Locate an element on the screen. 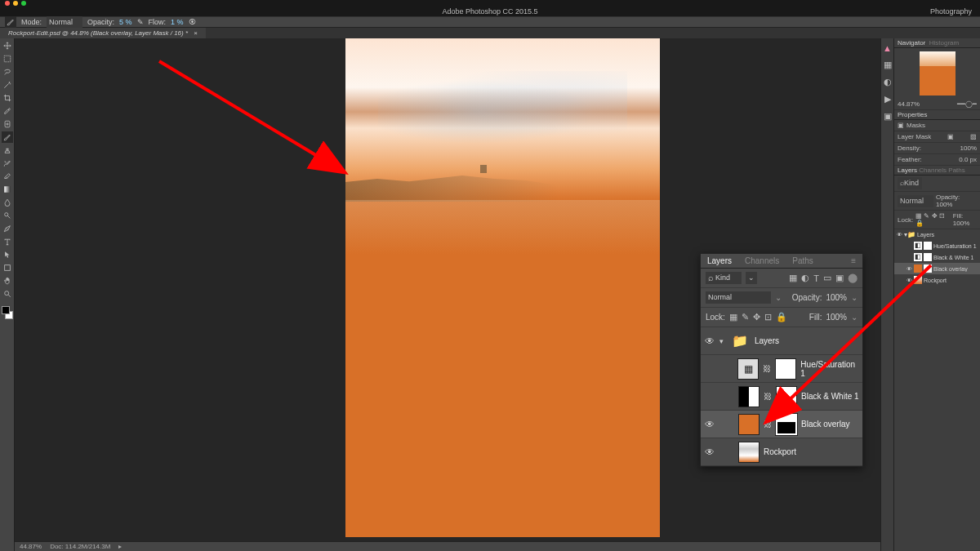 The height and width of the screenshot is (551, 980). blur-tool is located at coordinates (7, 202).